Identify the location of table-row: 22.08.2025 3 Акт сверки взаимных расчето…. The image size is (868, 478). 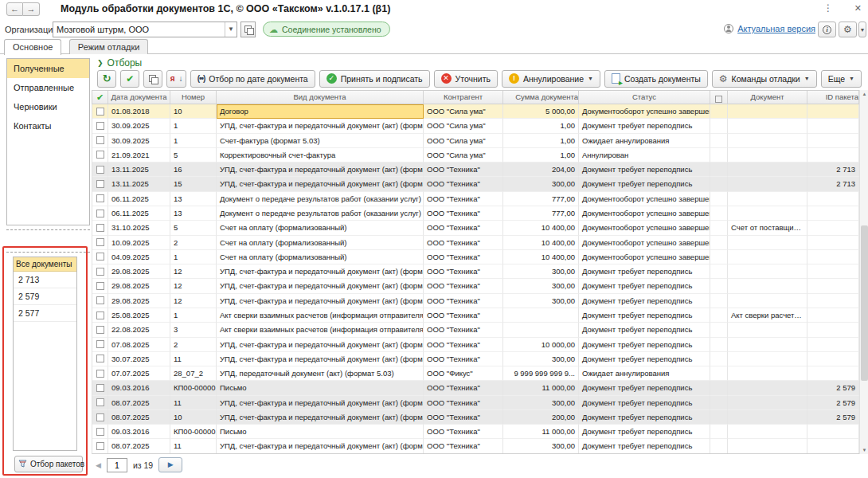
(476, 330).